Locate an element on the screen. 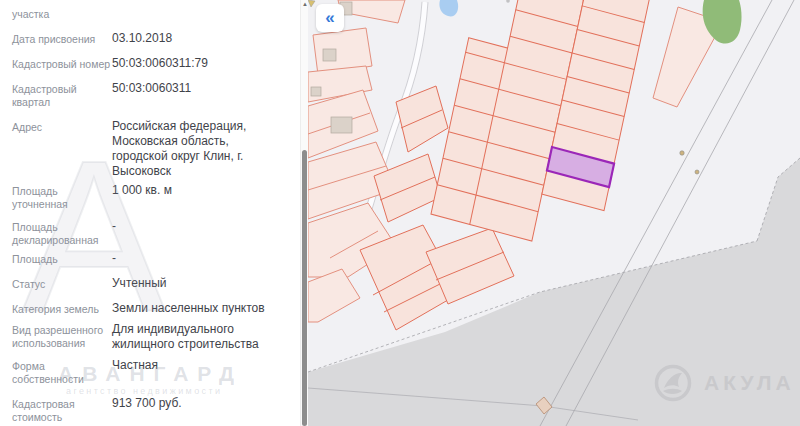  field-value: 50:03:0060311 is located at coordinates (202, 88).